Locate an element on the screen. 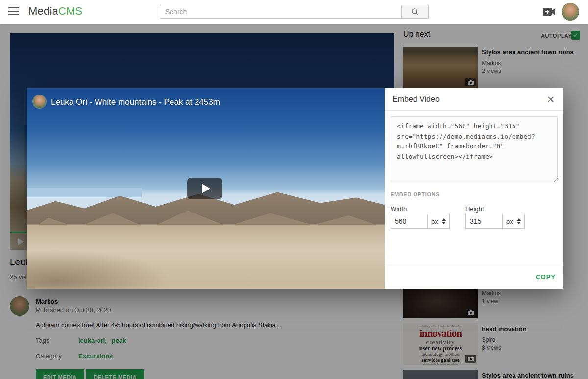 The height and width of the screenshot is (379, 588). close-icon: ✕ is located at coordinates (551, 100).